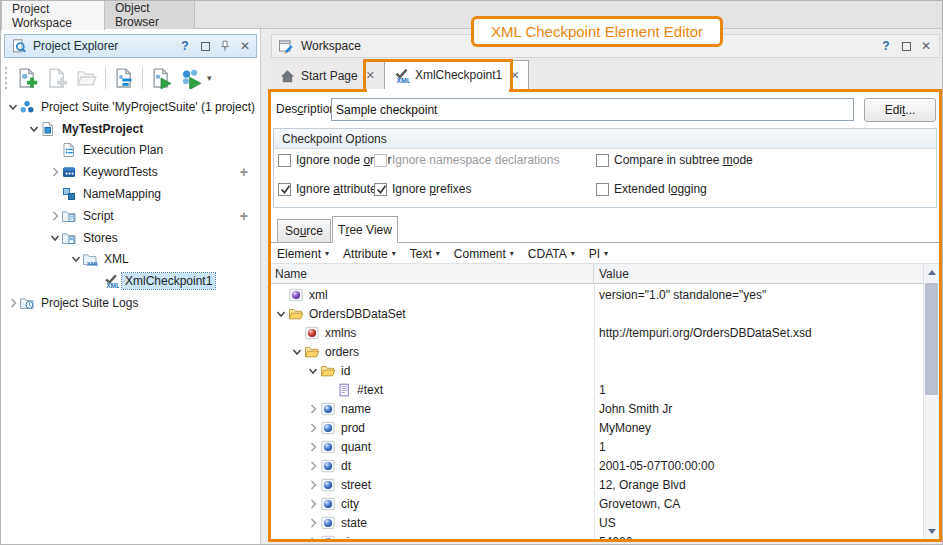 Image resolution: width=943 pixels, height=545 pixels. What do you see at coordinates (596, 522) in the screenshot?
I see `xml-row-state: stateUS` at bounding box center [596, 522].